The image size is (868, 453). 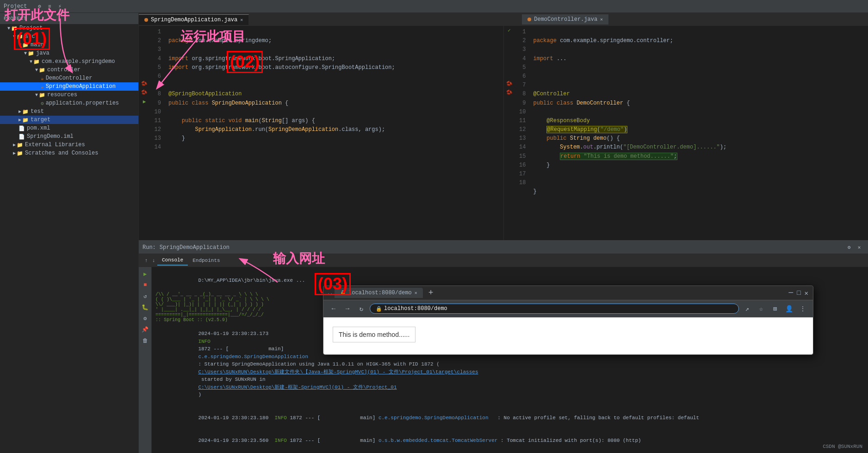 What do you see at coordinates (330, 293) in the screenshot?
I see `dropdown-button: ⌵` at bounding box center [330, 293].